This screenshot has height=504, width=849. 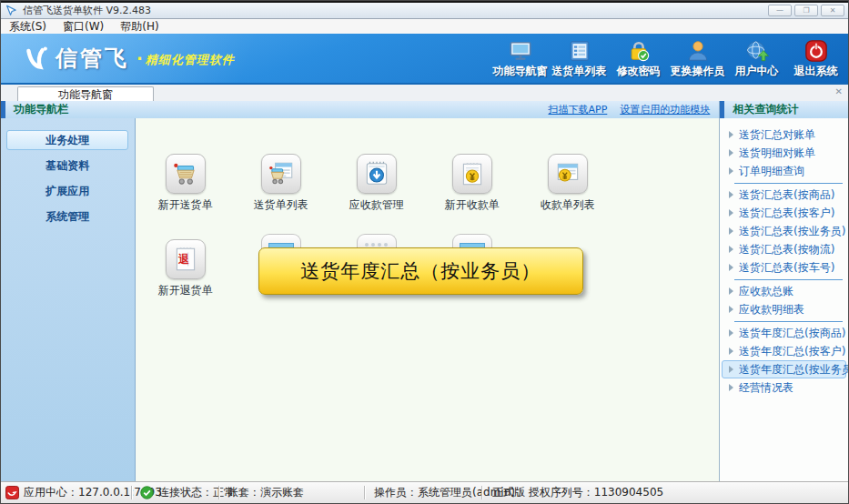 I want to click on header-link: 设置启用的功能模块, so click(x=664, y=109).